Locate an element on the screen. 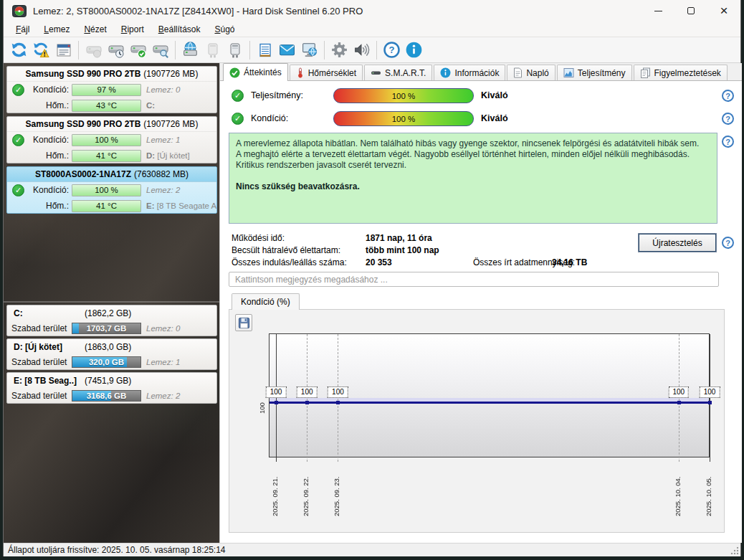  notes-button is located at coordinates (265, 50).